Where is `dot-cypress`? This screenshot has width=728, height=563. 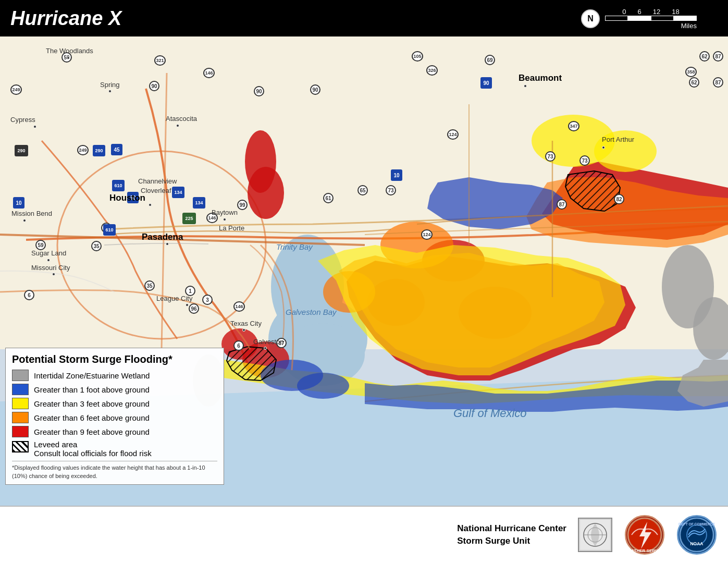 dot-cypress is located at coordinates (35, 127).